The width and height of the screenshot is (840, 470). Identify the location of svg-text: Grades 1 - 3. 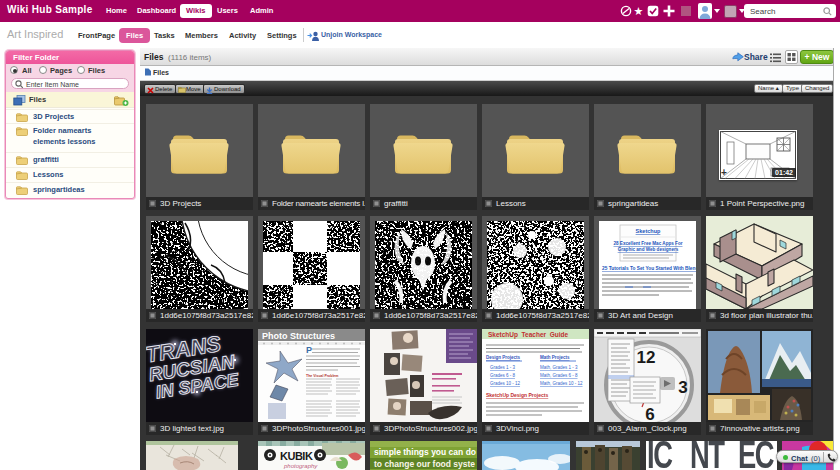
(503, 368).